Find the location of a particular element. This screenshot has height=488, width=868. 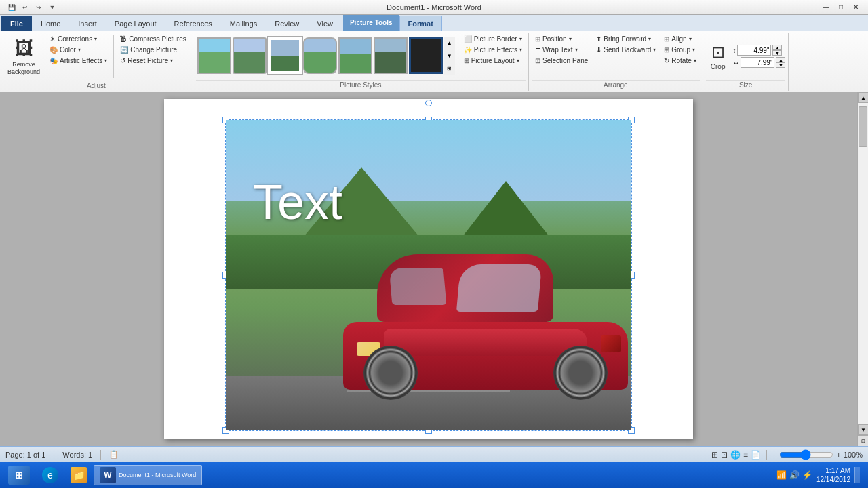

reset-picture-btn: ↺ Reset Picture ▾ is located at coordinates (153, 61).